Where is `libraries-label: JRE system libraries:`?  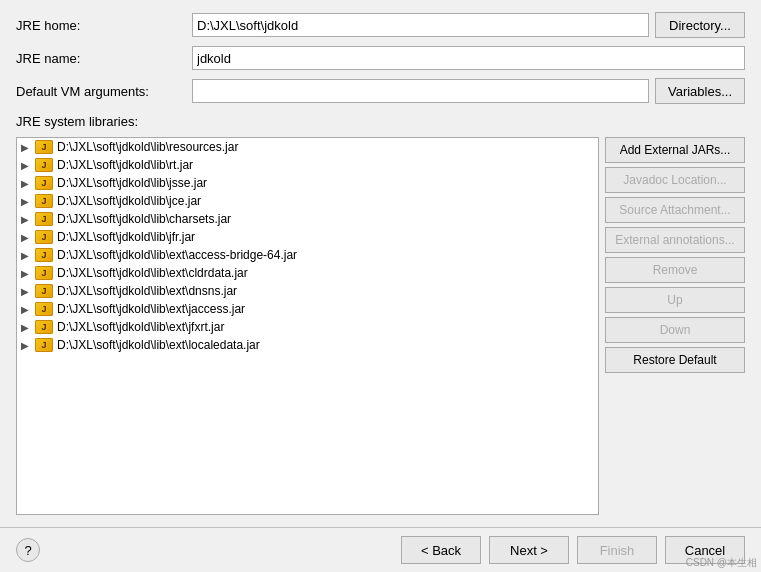 libraries-label: JRE system libraries: is located at coordinates (380, 122).